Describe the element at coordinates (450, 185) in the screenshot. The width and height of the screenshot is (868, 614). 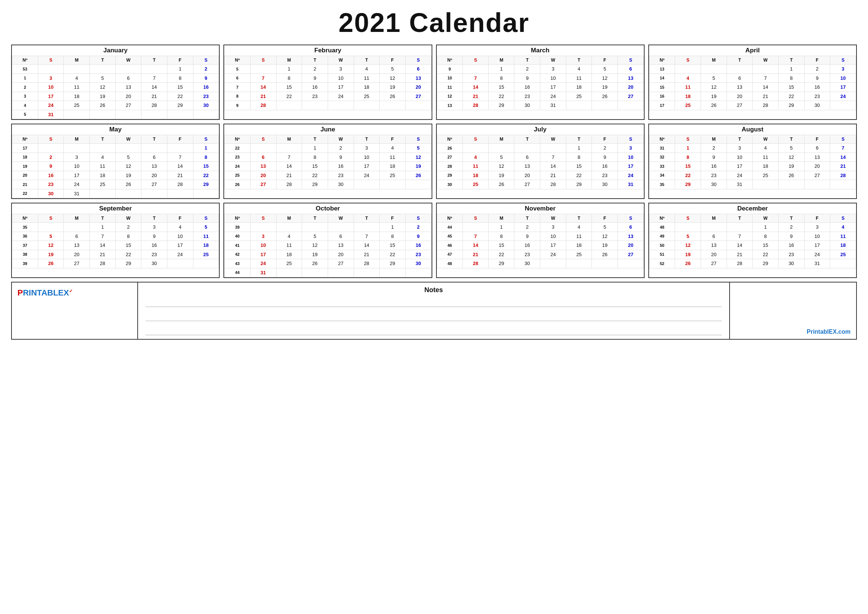
I see `week-number: 30` at that location.